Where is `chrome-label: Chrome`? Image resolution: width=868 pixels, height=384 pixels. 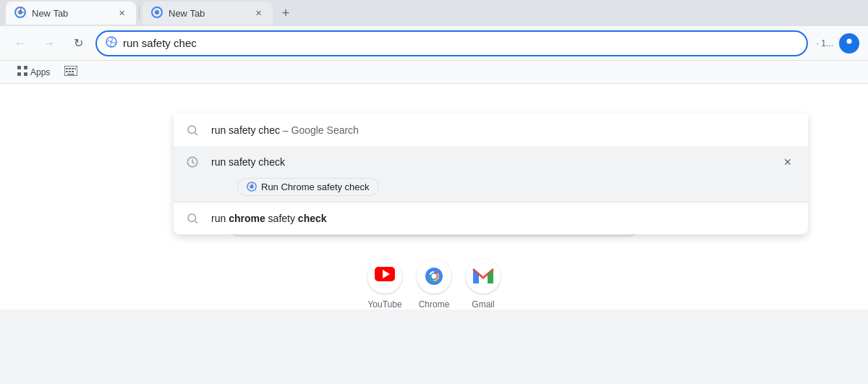
chrome-label: Chrome is located at coordinates (434, 304).